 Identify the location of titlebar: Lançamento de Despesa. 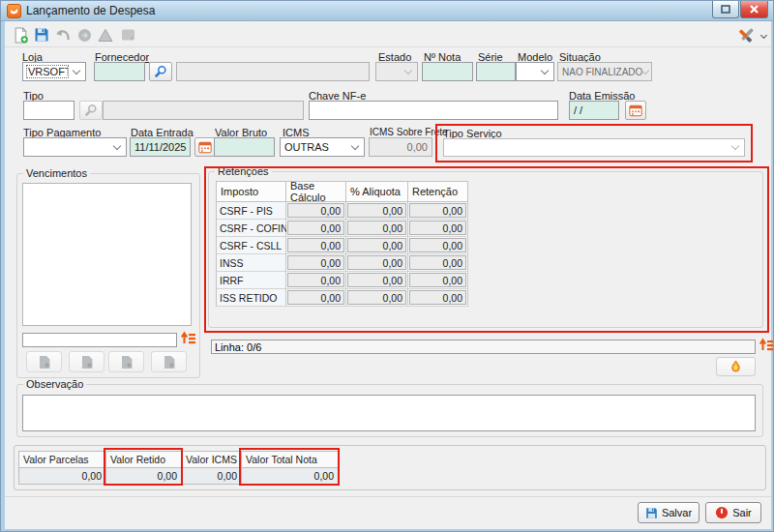
(387, 12).